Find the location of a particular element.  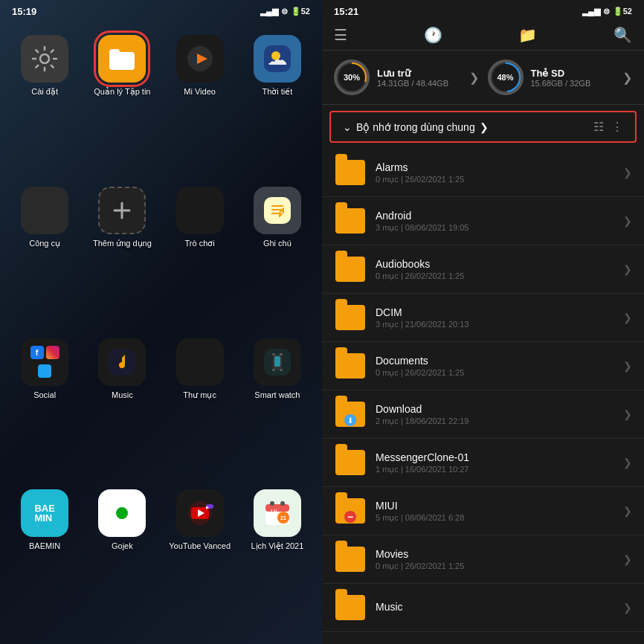

app-icon-lichviet: LV 21 is located at coordinates (277, 513).